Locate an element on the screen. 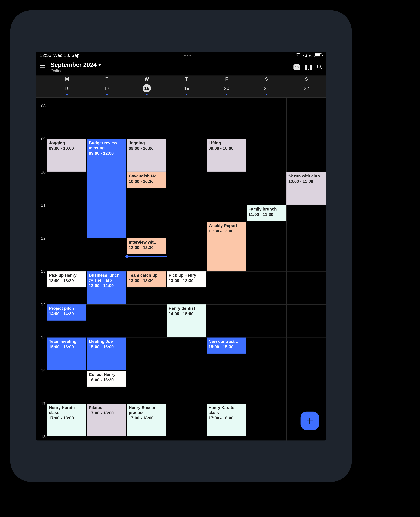 The height and width of the screenshot is (517, 420). calendar-event: New contract …15:00 - 15:30 is located at coordinates (226, 346).